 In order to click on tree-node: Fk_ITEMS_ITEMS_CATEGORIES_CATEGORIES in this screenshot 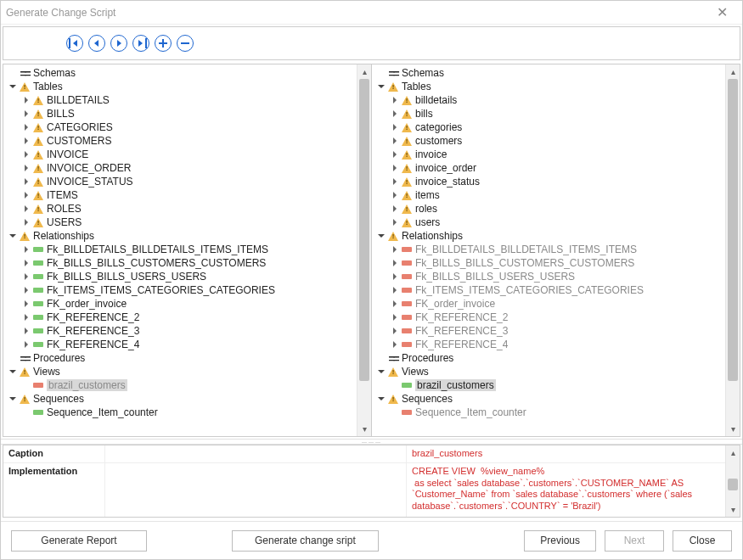, I will do `click(549, 290)`.